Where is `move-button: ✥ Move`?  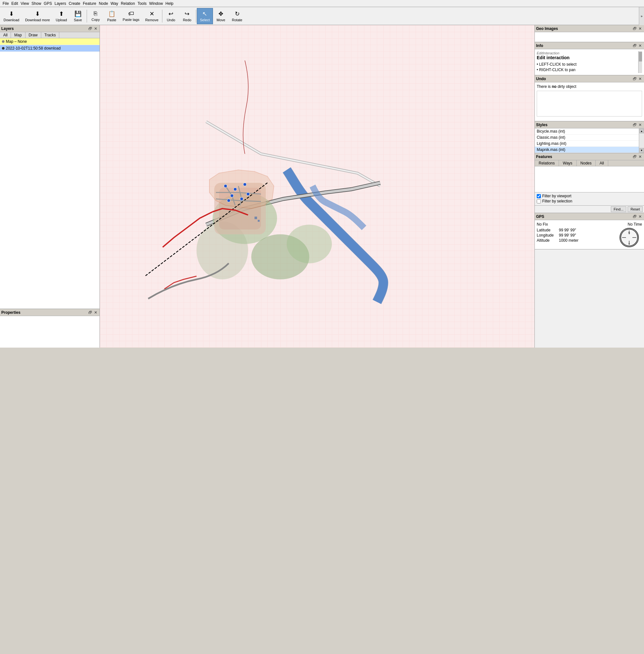 move-button: ✥ Move is located at coordinates (221, 16).